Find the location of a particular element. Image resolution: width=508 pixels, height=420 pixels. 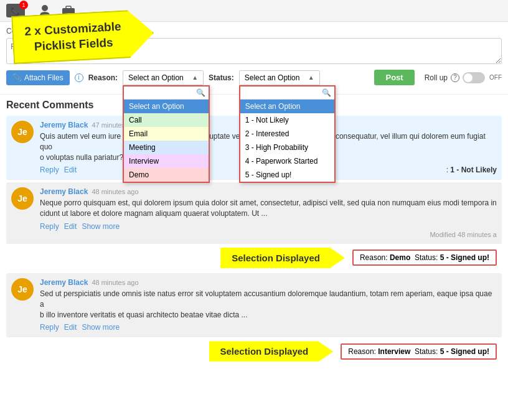

comment-time-3: 48 minutes ago is located at coordinates (115, 282).